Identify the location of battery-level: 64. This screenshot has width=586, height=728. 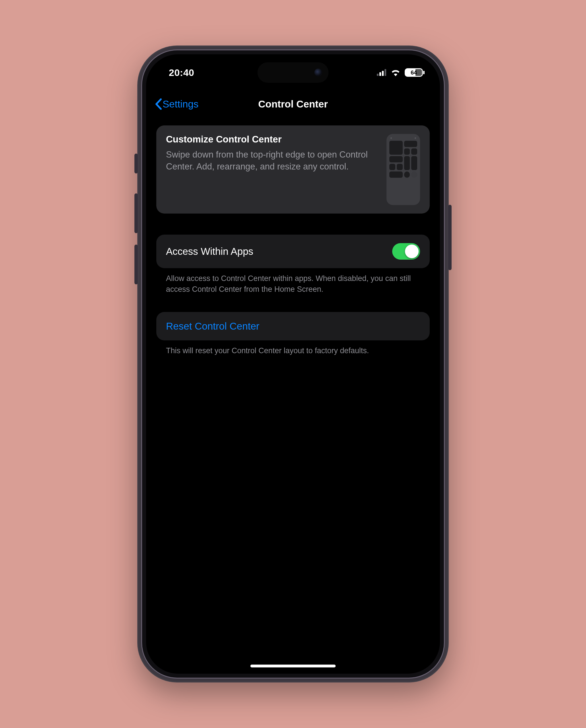
(414, 73).